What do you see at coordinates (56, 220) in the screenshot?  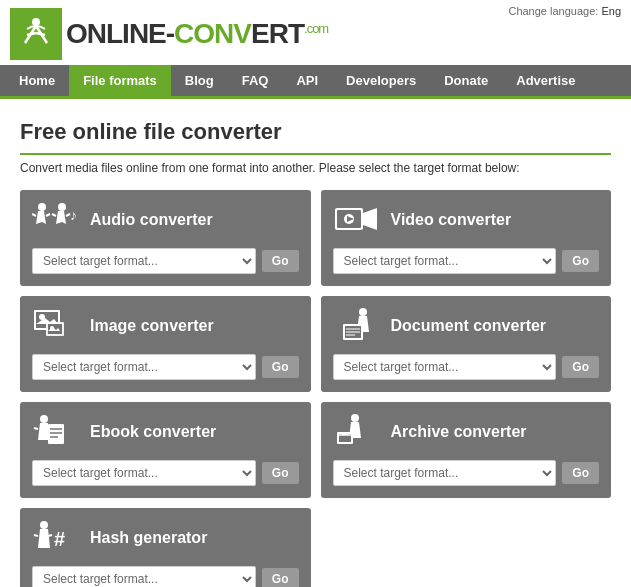 I see `audio-icon: ♪` at bounding box center [56, 220].